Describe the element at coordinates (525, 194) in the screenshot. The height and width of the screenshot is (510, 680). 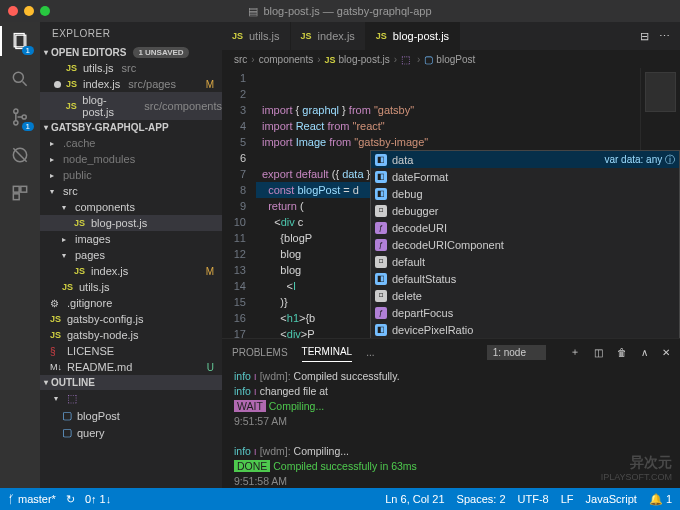
I see `suggest-item: ◧debug` at that location.